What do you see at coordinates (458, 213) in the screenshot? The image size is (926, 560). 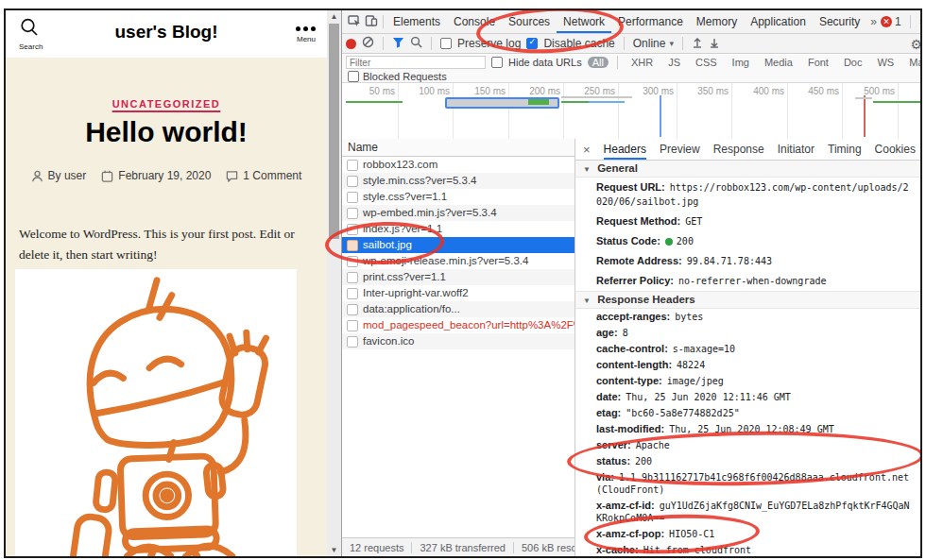 I see `request-row: wp-embed.min.js?ver=5.3.4` at bounding box center [458, 213].